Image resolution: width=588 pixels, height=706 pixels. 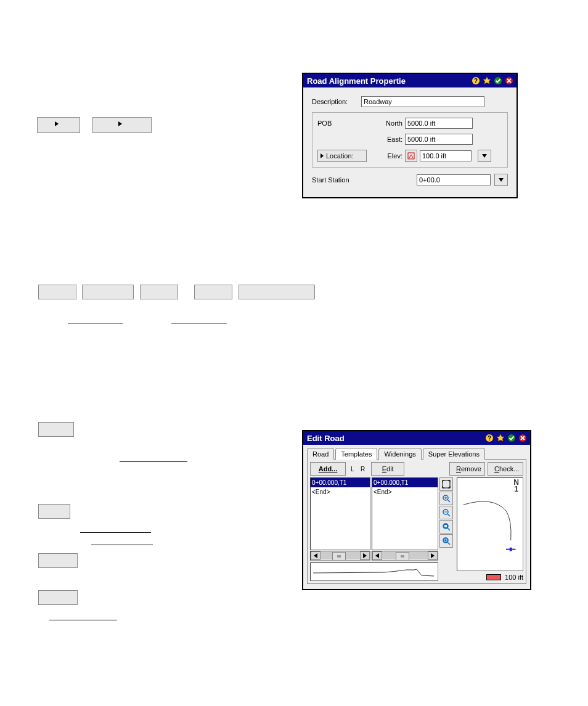 What do you see at coordinates (410, 136) in the screenshot?
I see `road-alignment-dialog: Road Alignment Propertie ? Description: …` at bounding box center [410, 136].